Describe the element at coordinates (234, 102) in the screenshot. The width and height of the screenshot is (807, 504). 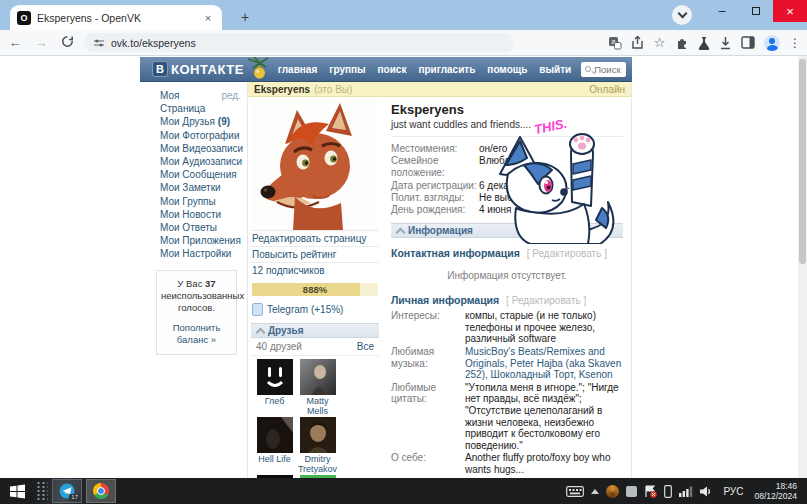
I see `edit-shortcut: ред.` at that location.